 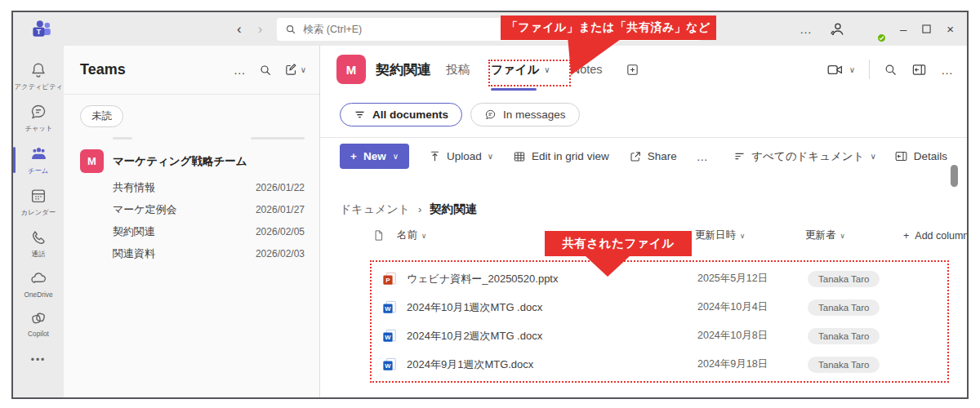 What do you see at coordinates (882, 38) in the screenshot?
I see `presence-available-icon` at bounding box center [882, 38].